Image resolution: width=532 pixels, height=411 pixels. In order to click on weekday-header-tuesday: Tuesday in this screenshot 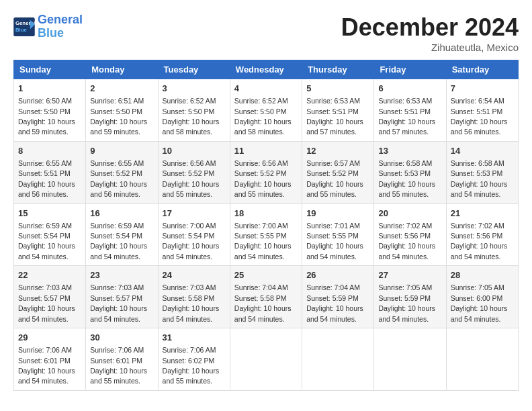, I will do `click(193, 70)`.